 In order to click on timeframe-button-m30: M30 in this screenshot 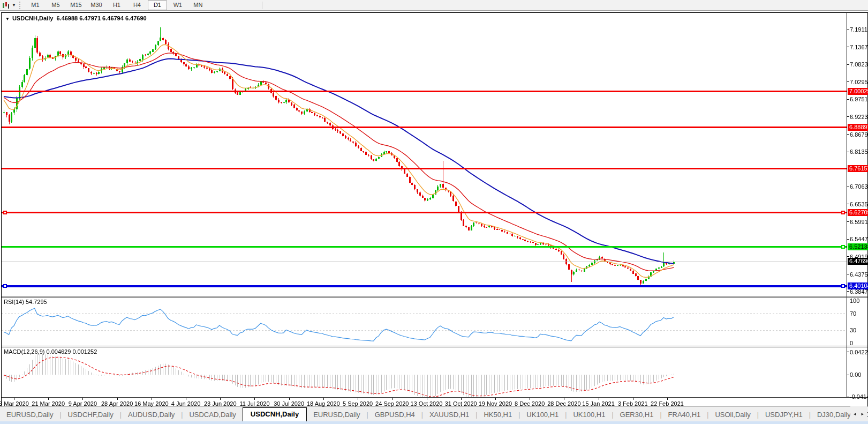, I will do `click(96, 5)`.